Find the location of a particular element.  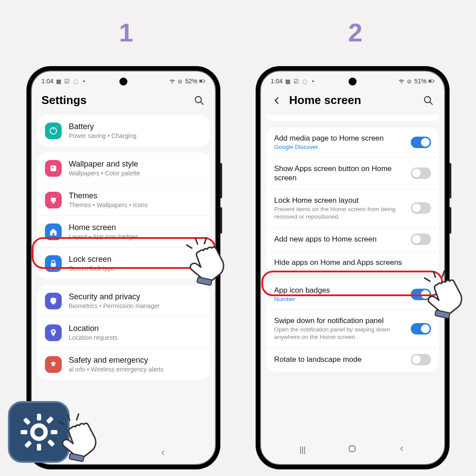

item-subtitle: Open the notification panel by swiping d… is located at coordinates (340, 334).